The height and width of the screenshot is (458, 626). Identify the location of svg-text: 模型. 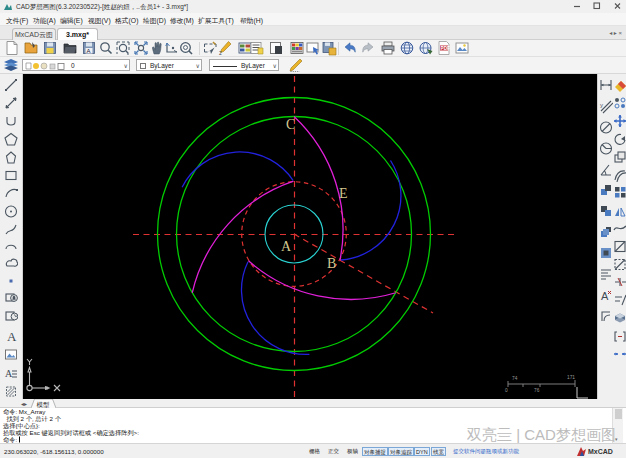
(44, 404).